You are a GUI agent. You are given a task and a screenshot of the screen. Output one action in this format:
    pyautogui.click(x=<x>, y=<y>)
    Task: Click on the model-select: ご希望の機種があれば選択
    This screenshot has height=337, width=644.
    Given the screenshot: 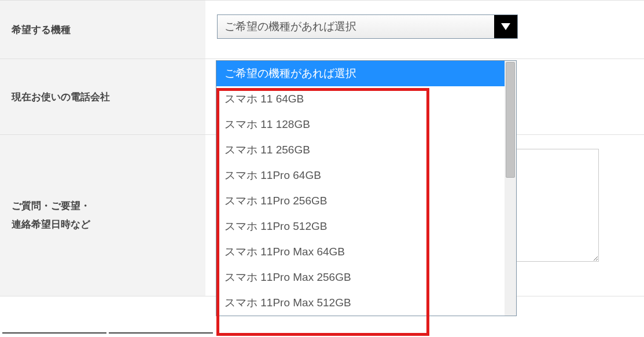 What is the action you would take?
    pyautogui.click(x=367, y=27)
    